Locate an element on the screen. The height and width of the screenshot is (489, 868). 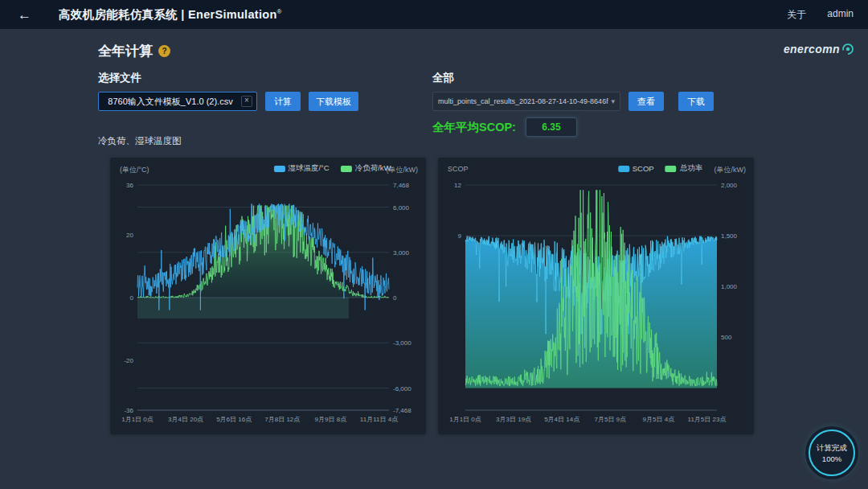
svg-text: 1,500 is located at coordinates (730, 236).